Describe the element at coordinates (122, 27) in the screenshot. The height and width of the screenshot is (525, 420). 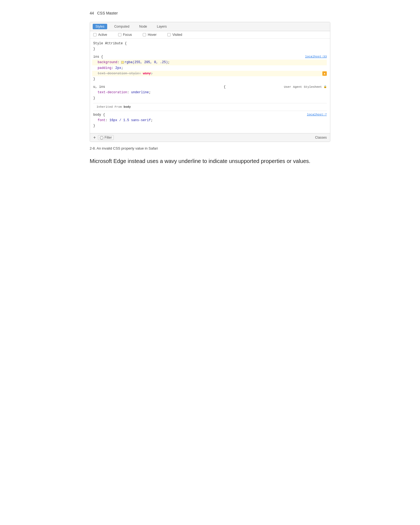
I see `tab-computed: Computed` at that location.